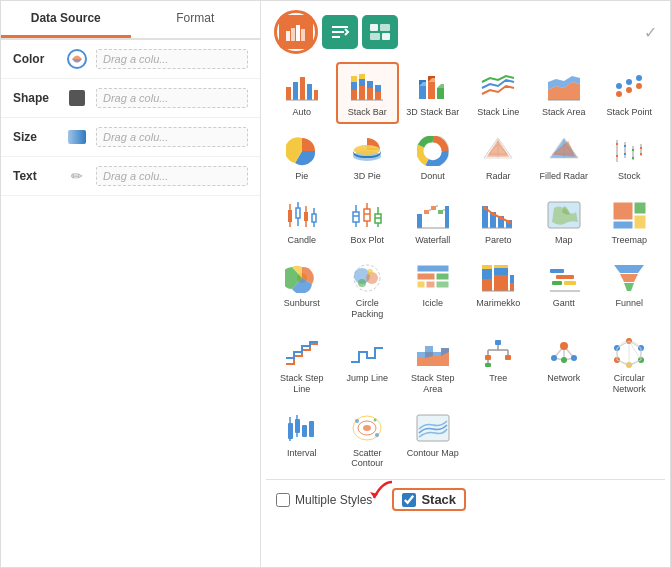 The height and width of the screenshot is (568, 671). I want to click on tab-data-source: Data Source, so click(66, 20).